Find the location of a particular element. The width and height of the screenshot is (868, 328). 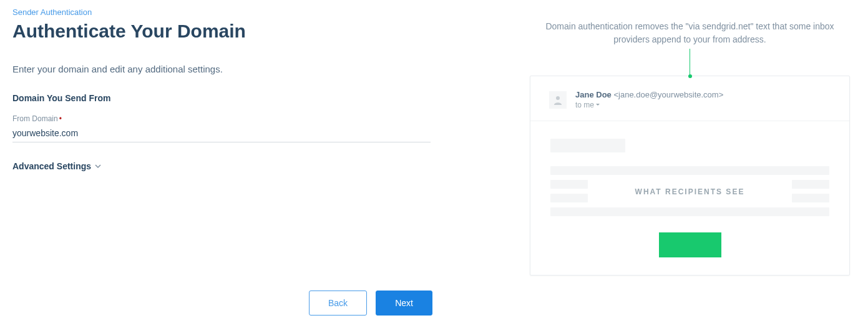

to-line: to me is located at coordinates (649, 105).